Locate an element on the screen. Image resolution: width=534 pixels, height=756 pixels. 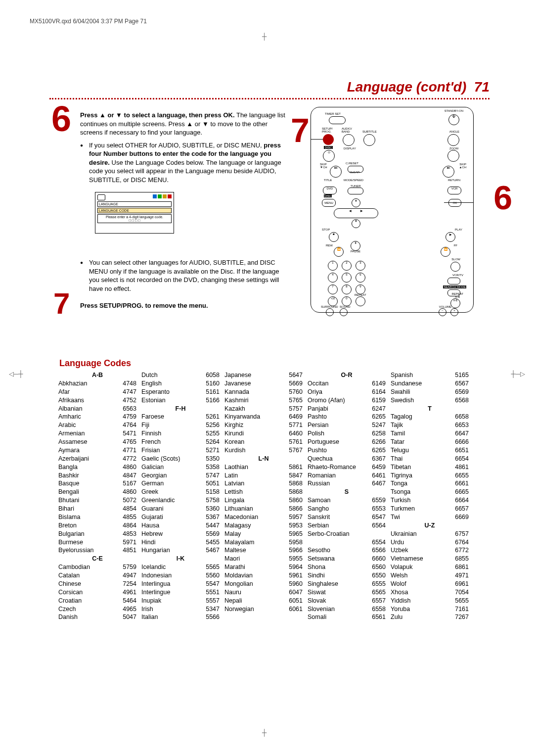
slow-button is located at coordinates (455, 267).